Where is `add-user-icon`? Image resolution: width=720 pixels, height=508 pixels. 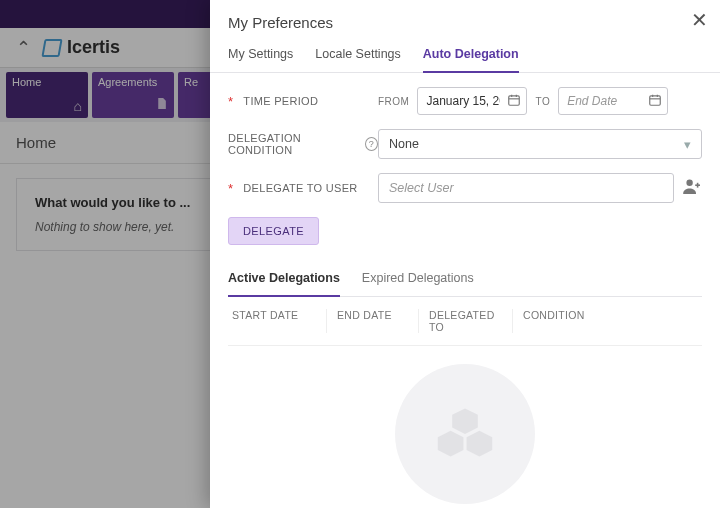 add-user-icon is located at coordinates (692, 188).